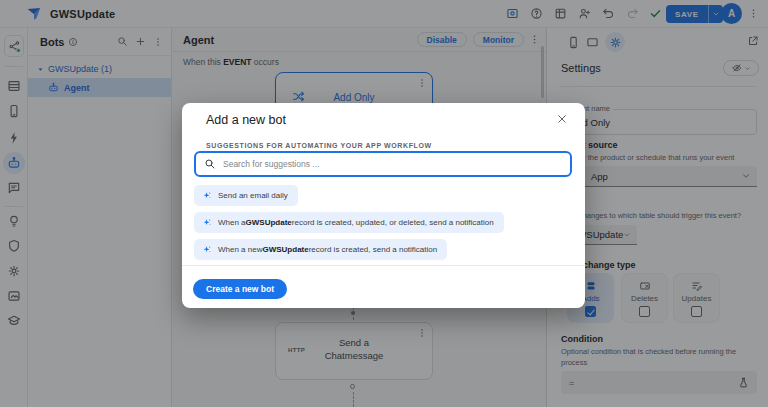  Describe the element at coordinates (384, 266) in the screenshot. I see `modal-divider` at that location.